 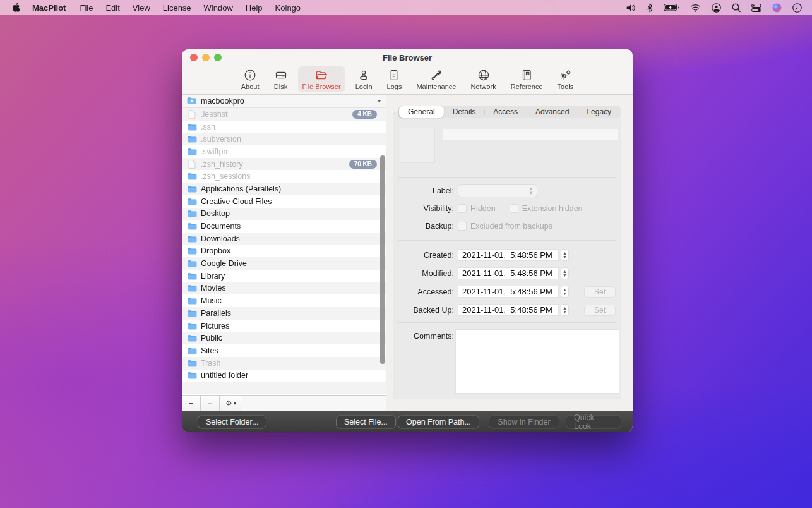 I want to click on quick-look-button: Quick Look, so click(x=594, y=422).